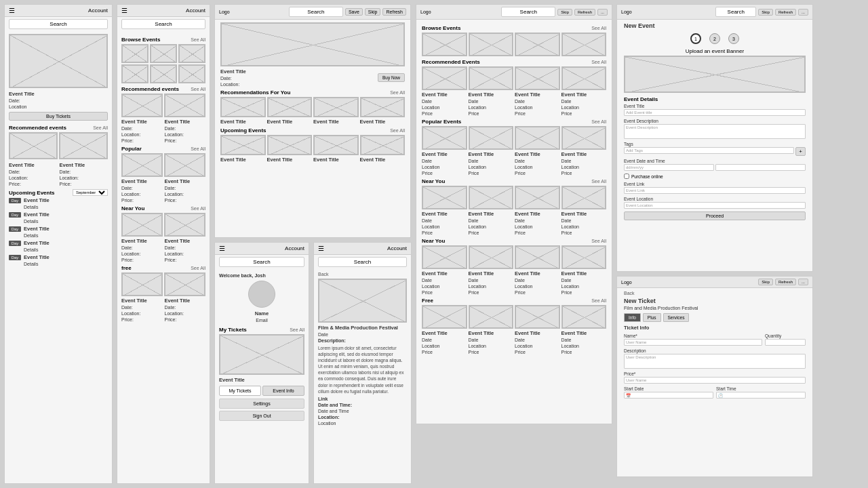 The width and height of the screenshot is (868, 488). Describe the element at coordinates (373, 12) in the screenshot. I see `skip-btn-p3: Skip` at that location.